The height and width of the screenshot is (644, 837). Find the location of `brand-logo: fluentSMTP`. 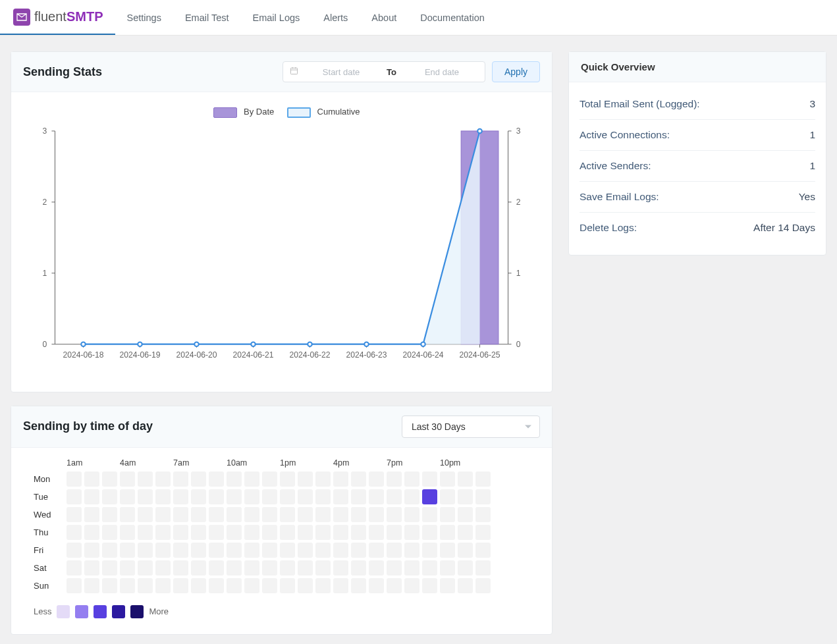

brand-logo: fluentSMTP is located at coordinates (58, 17).